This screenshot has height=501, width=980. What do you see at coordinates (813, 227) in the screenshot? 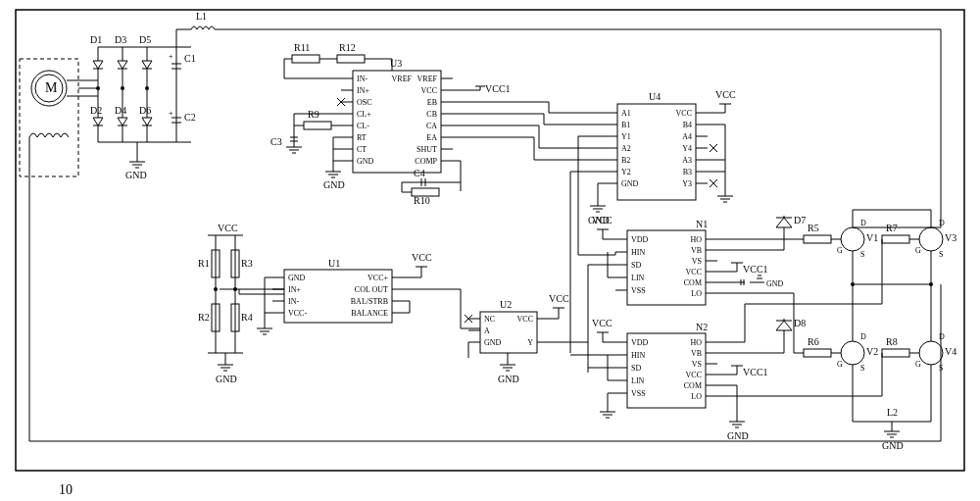
I see `r5-label: R5` at bounding box center [813, 227].